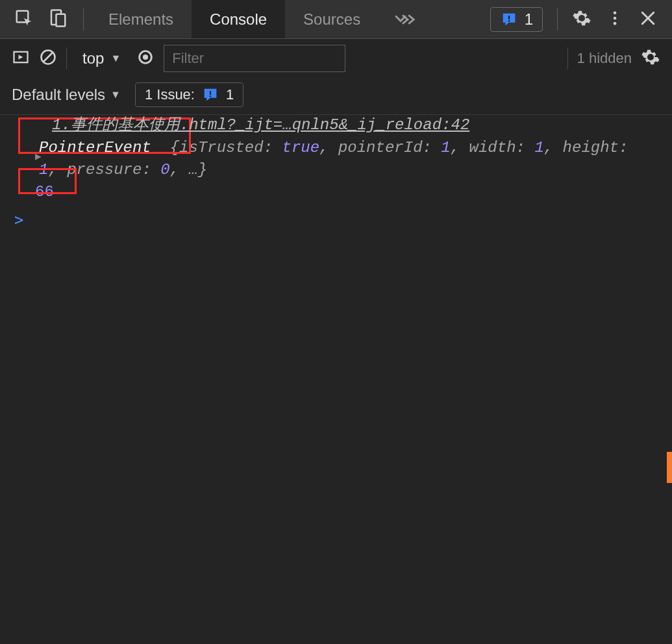 This screenshot has width=672, height=644. Describe the element at coordinates (380, 148) in the screenshot. I see `prop-key: pointerId` at that location.